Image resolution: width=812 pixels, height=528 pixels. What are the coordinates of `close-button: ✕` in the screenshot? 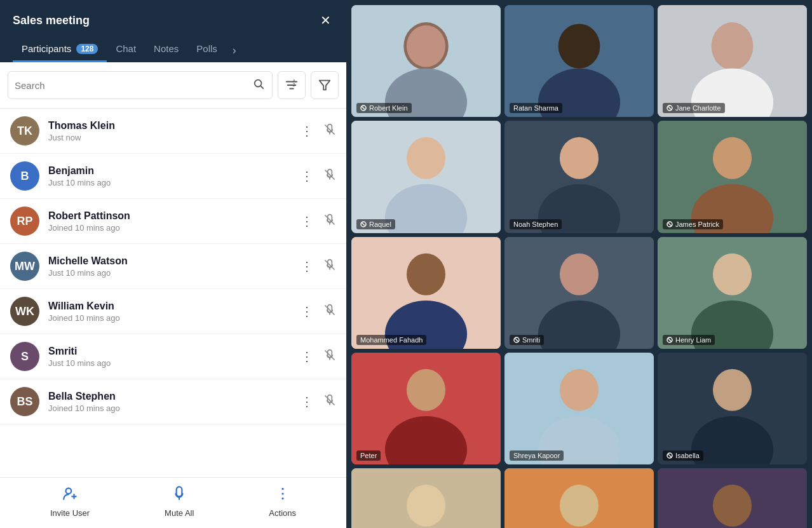 It's located at (325, 20).